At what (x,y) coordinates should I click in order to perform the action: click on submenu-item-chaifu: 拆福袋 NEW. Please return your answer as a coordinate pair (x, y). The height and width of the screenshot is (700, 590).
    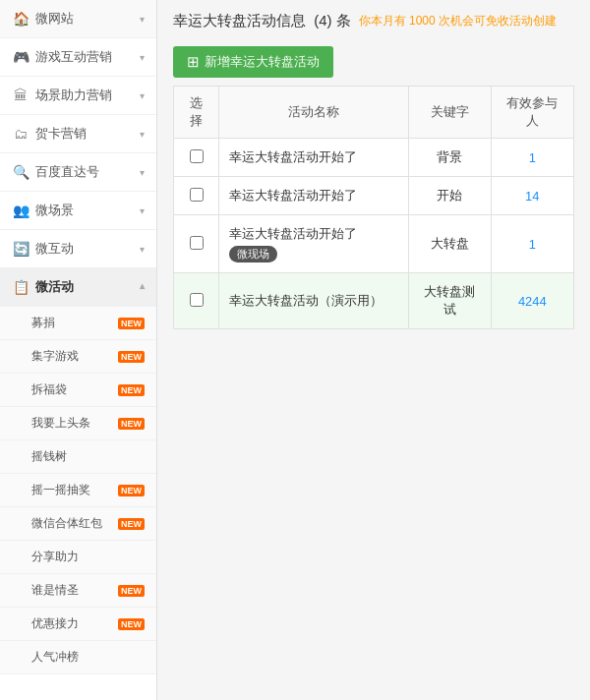
    Looking at the image, I should click on (79, 390).